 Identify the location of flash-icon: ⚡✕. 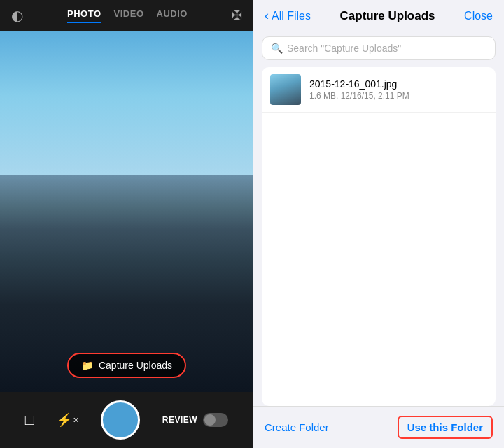
(68, 420).